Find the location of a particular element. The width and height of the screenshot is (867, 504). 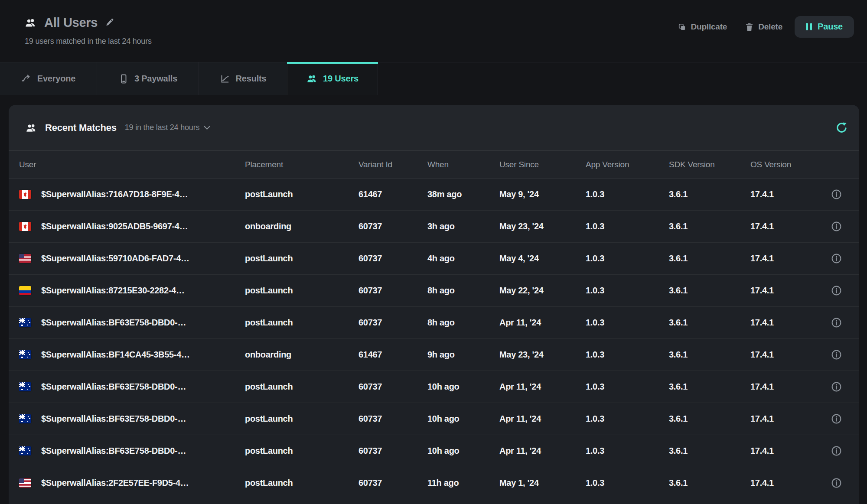

tab-users-label: 19 Users is located at coordinates (341, 79).